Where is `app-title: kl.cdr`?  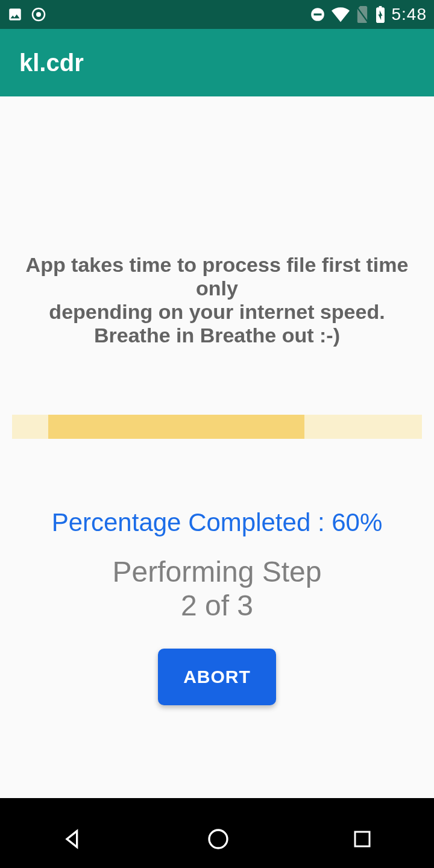 app-title: kl.cdr is located at coordinates (52, 63).